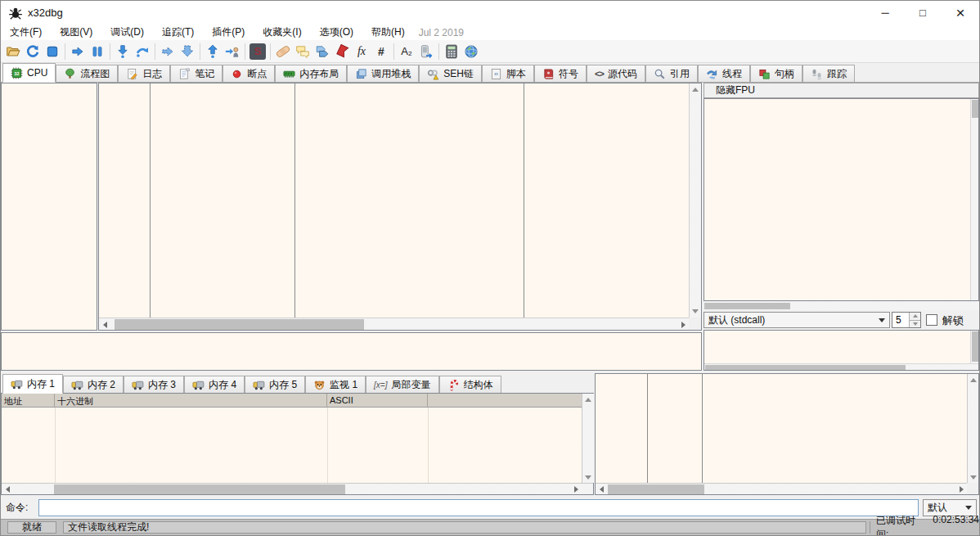 Image resolution: width=980 pixels, height=536 pixels. What do you see at coordinates (381, 52) in the screenshot?
I see `hash-button: #` at bounding box center [381, 52].